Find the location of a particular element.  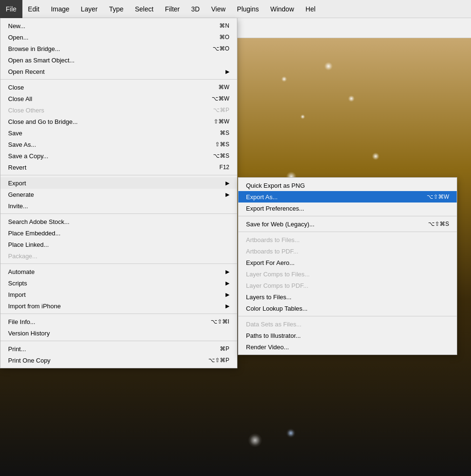

menu-item-version-history-label: Version History is located at coordinates (119, 334).